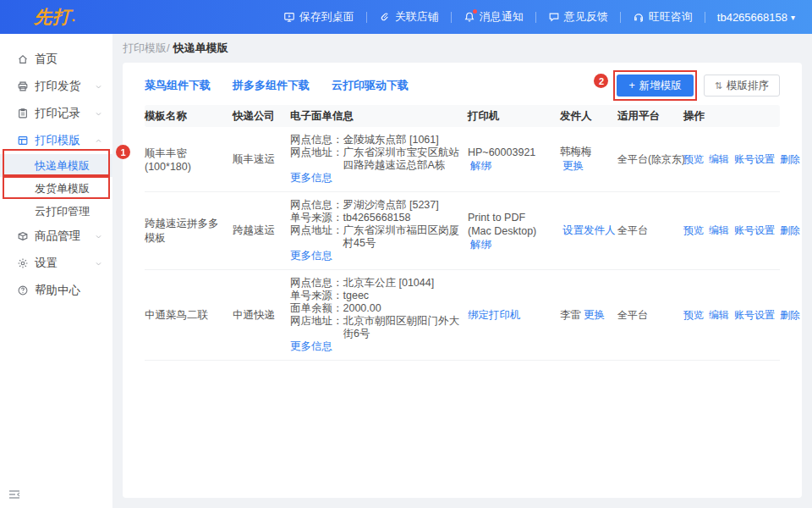 The image size is (812, 508). What do you see at coordinates (56, 263) in the screenshot?
I see `sidebar-item-settings: 设置` at bounding box center [56, 263].